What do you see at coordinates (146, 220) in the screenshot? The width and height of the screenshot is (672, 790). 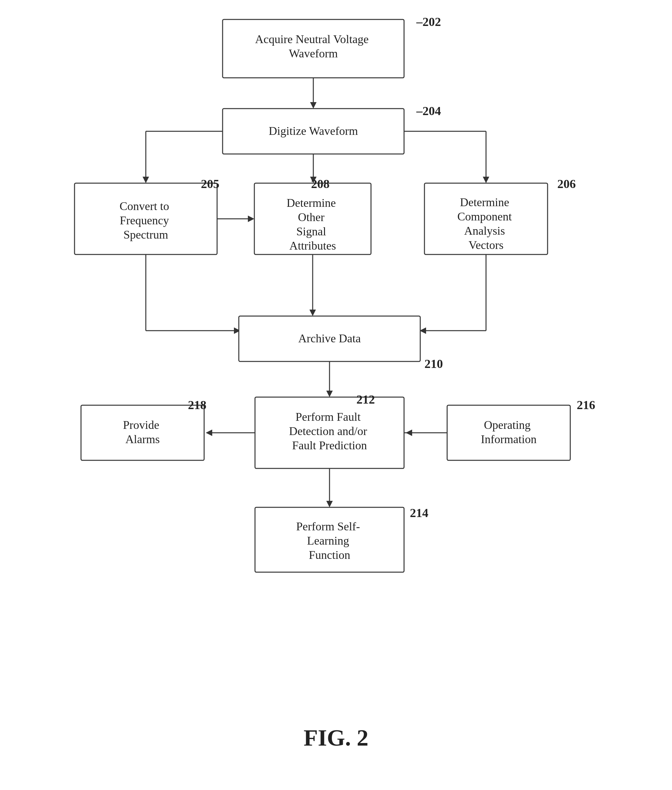 I see `node-205-label: Convert to Frequency Spectrum` at bounding box center [146, 220].